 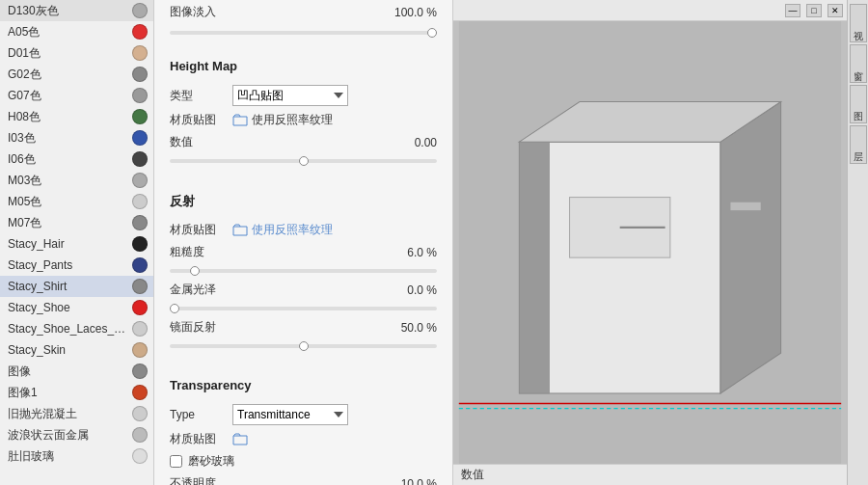 What do you see at coordinates (335, 120) in the screenshot?
I see `height-map-material-control: 使用反照率纹理` at bounding box center [335, 120].